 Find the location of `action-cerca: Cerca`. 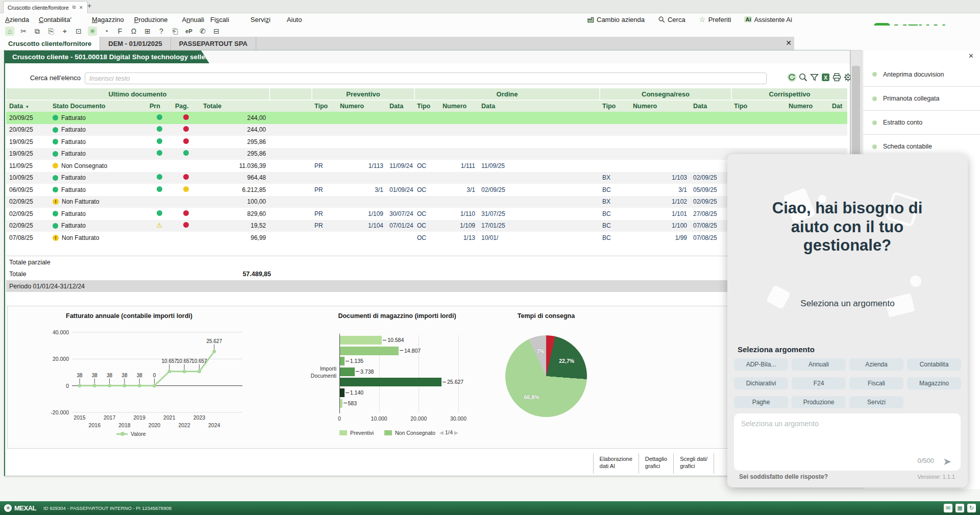

action-cerca: Cerca is located at coordinates (672, 19).